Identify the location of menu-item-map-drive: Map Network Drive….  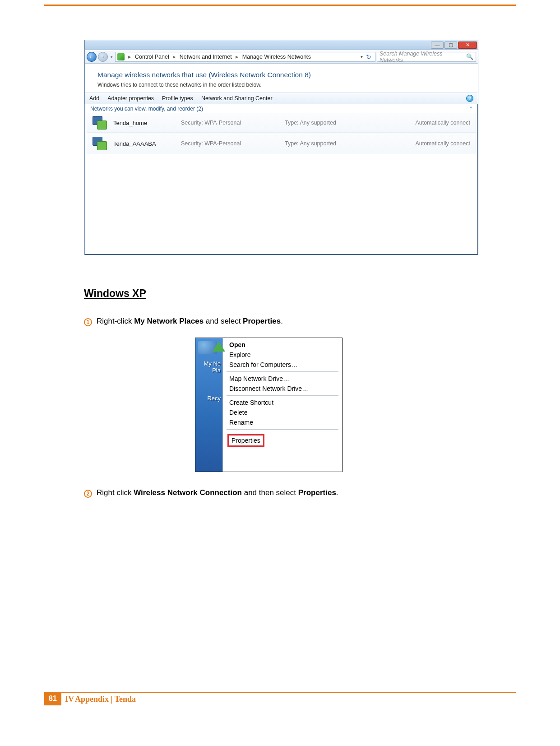
(282, 379).